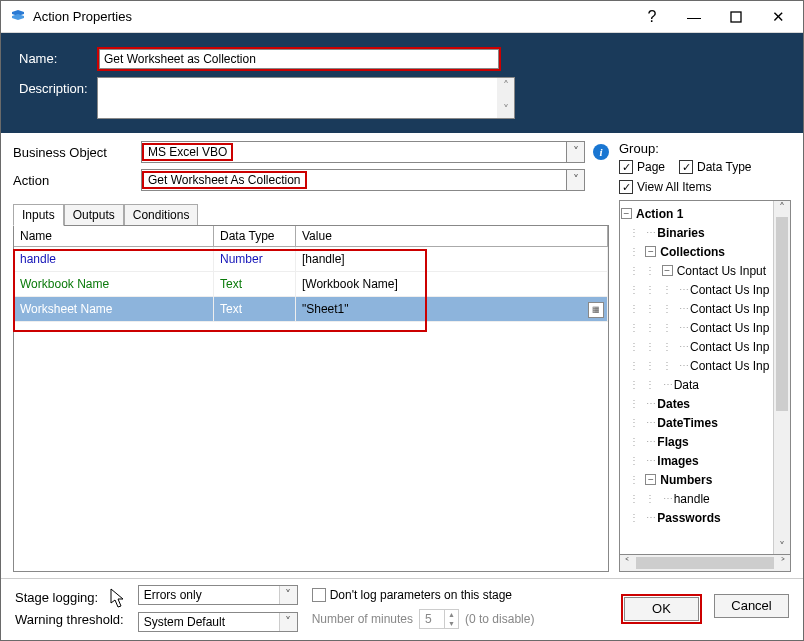 The width and height of the screenshot is (804, 641). What do you see at coordinates (696, 404) in the screenshot?
I see `tree-item: ⋮ ⋯Dates` at bounding box center [696, 404].